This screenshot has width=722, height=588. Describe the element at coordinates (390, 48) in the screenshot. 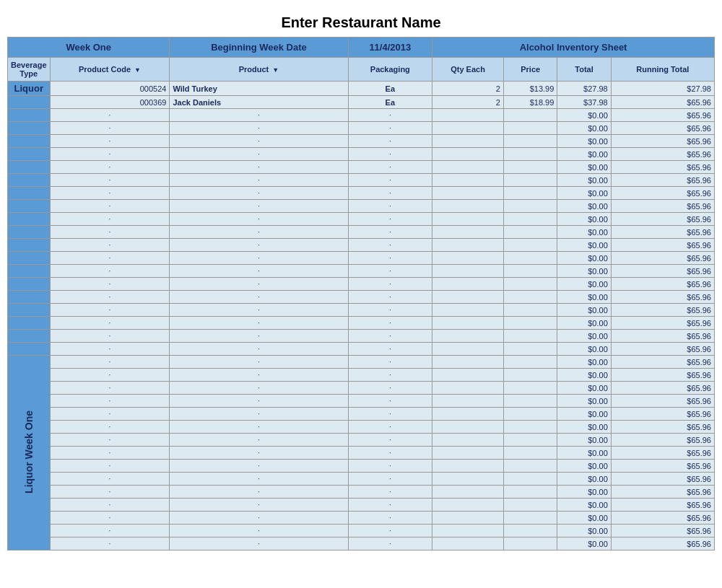

I see `date-value-header: 11/4/2013` at that location.